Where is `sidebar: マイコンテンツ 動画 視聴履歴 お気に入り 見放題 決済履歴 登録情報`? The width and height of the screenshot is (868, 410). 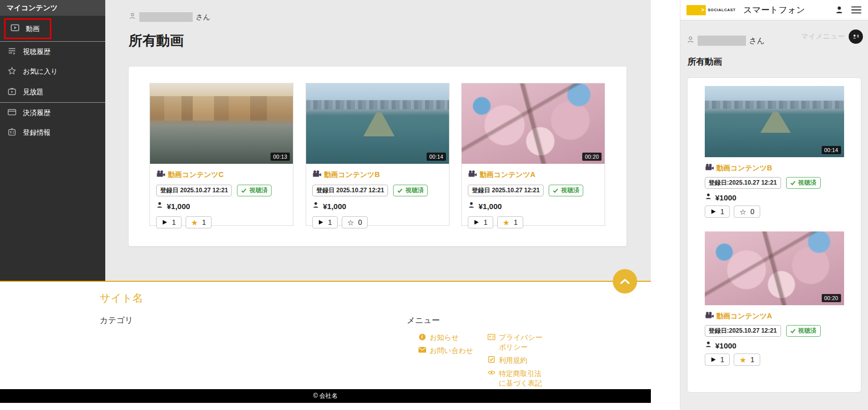
sidebar: マイコンテンツ 動画 視聴履歴 お気に入り 見放題 決済履歴 登録情報 is located at coordinates (53, 140).